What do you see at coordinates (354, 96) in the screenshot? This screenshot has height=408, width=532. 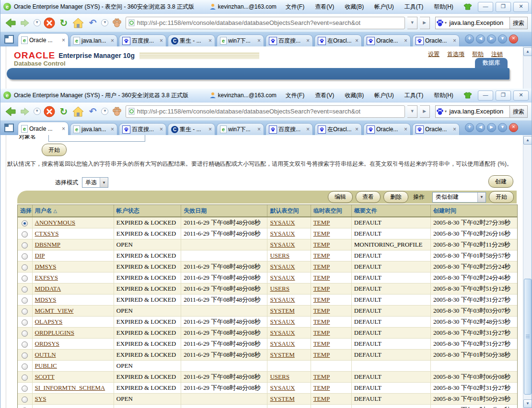 I see `menu-item: 收藏(B)` at bounding box center [354, 96].